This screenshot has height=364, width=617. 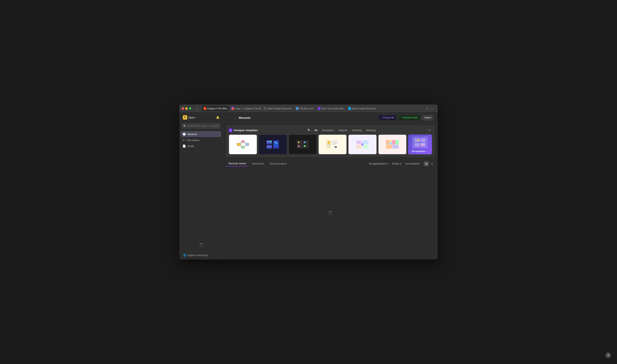 What do you see at coordinates (312, 108) in the screenshot?
I see `tabs-container: Engage In The Bible Page 1 - Engage In T…` at bounding box center [312, 108].